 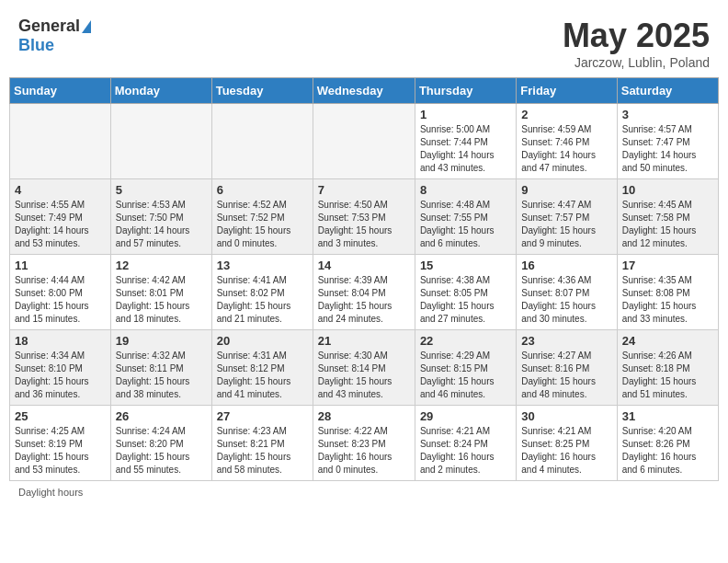 What do you see at coordinates (263, 224) in the screenshot?
I see `day-info: Sunrise: 4:52 AM Sunset: 7:52 PM Dayligh…` at bounding box center [263, 224].